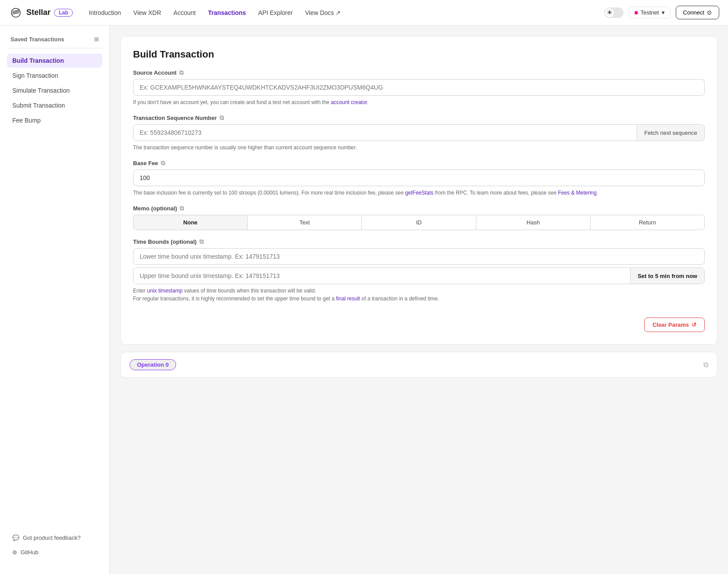 This screenshot has height=574, width=728. What do you see at coordinates (54, 76) in the screenshot?
I see `sidebar-item-sign-transaction: Sign Transaction` at bounding box center [54, 76].